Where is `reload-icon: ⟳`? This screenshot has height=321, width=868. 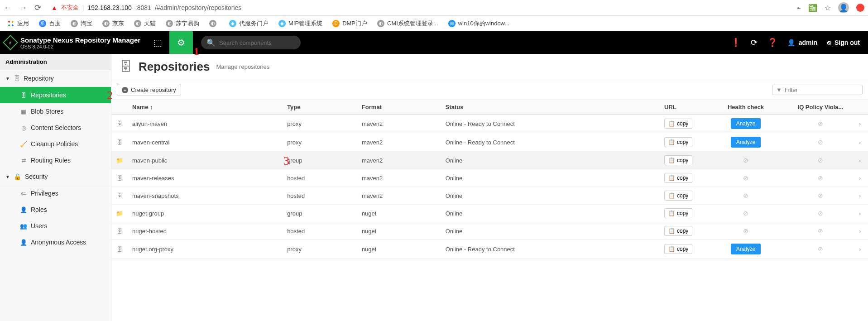
reload-icon: ⟳ is located at coordinates (38, 8).